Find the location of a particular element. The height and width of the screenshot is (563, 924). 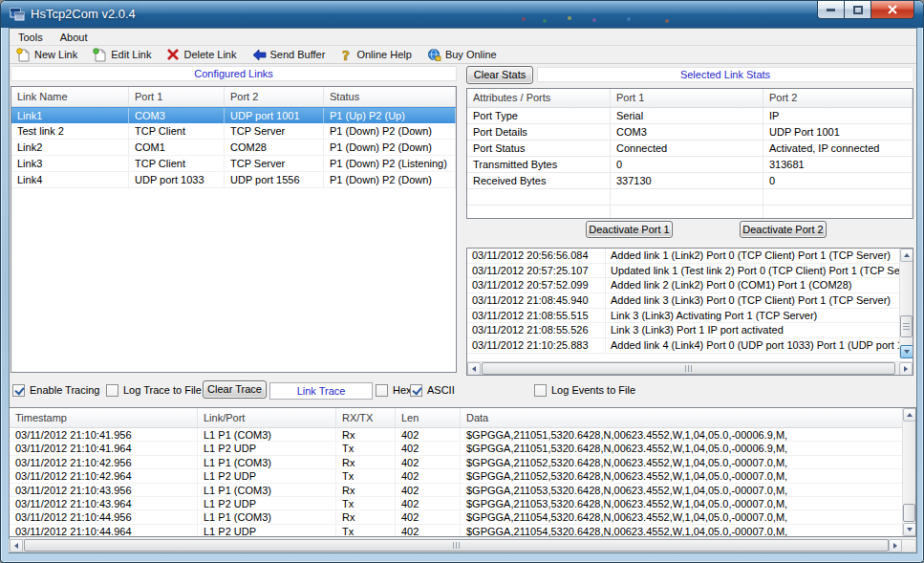

column-header-link-port: Link/Port is located at coordinates (268, 418).